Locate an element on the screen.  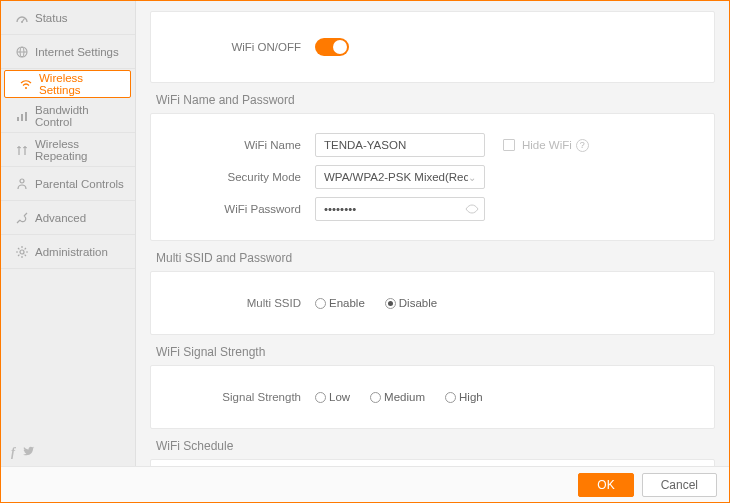
sidebar-item-bandwidth-control: Bandwidth Control is located at coordinates (68, 116).